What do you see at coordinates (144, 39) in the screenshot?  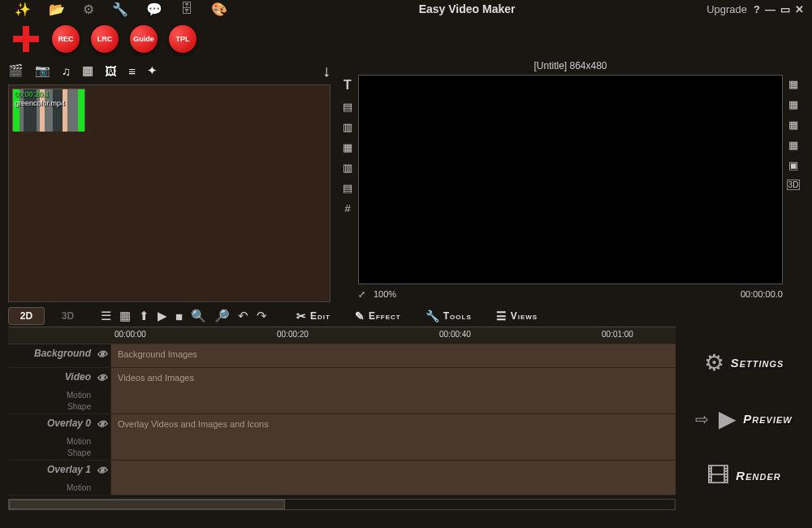 I see `guide-button: Guide` at bounding box center [144, 39].